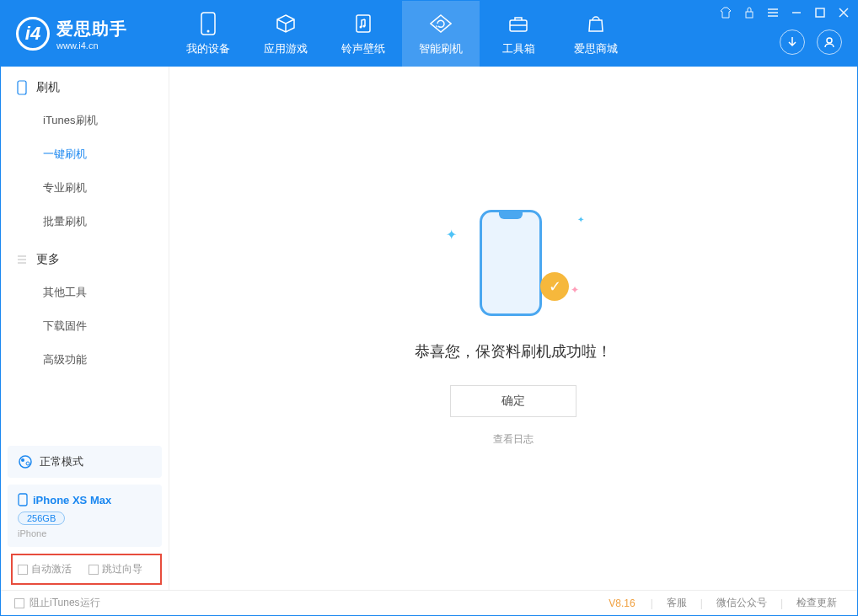  Describe the element at coordinates (92, 34) in the screenshot. I see `logo-text: 爱思助手 www.i4.cn` at that location.